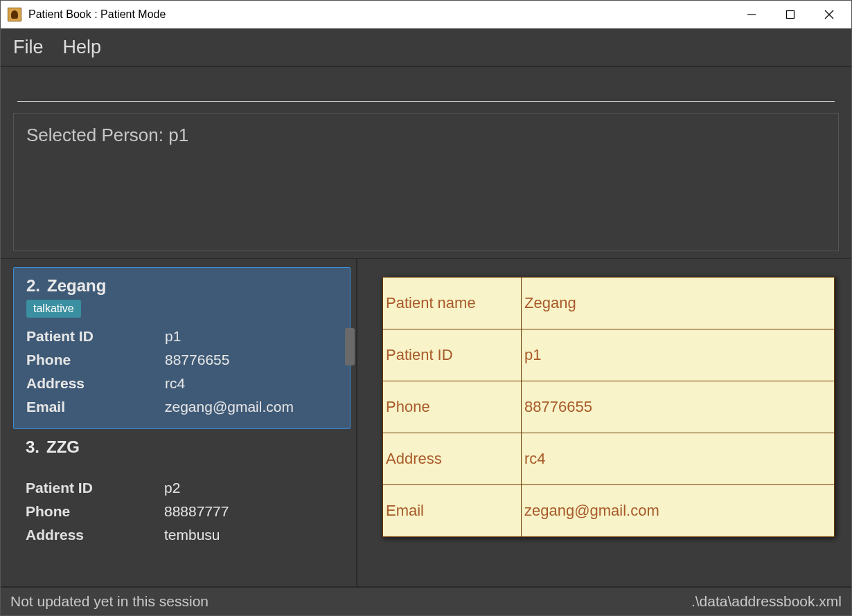 The height and width of the screenshot is (616, 852). Describe the element at coordinates (181, 495) in the screenshot. I see `patient-card: 3. ZZG Patient IDp2 Phone88887777 Addres…` at that location.